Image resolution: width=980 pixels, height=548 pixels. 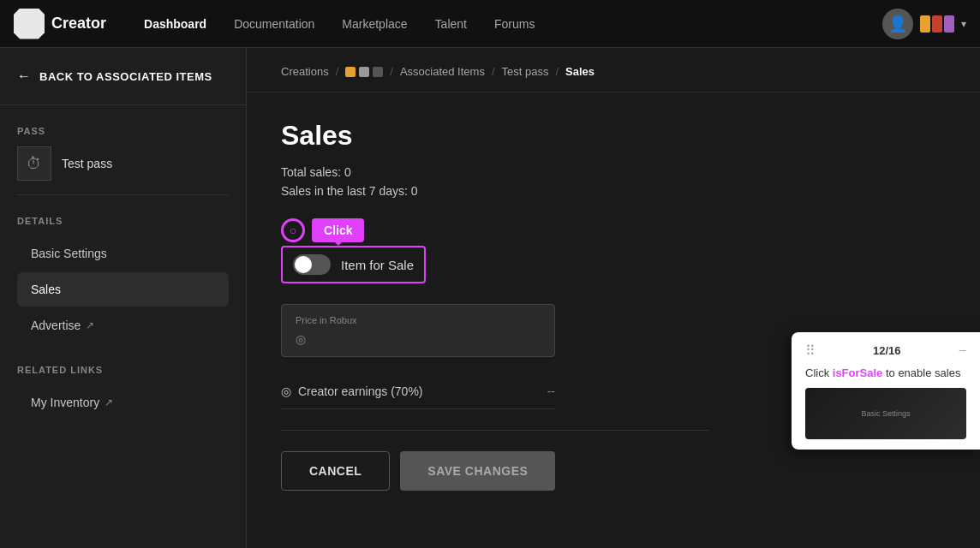 I want to click on pass-section-label: PASS, so click(x=123, y=131).